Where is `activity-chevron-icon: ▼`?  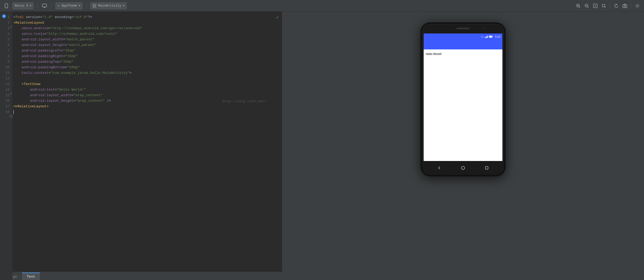 activity-chevron-icon: ▼ is located at coordinates (123, 6).